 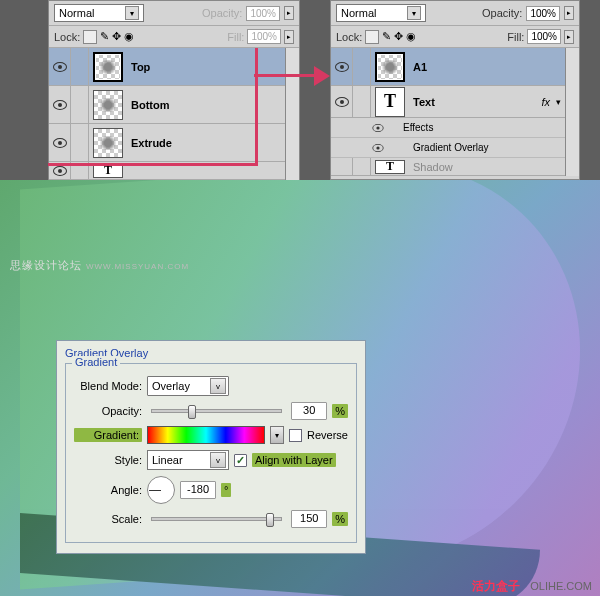 What do you see at coordinates (309, 519) in the screenshot?
I see `scale-input: 150` at bounding box center [309, 519].